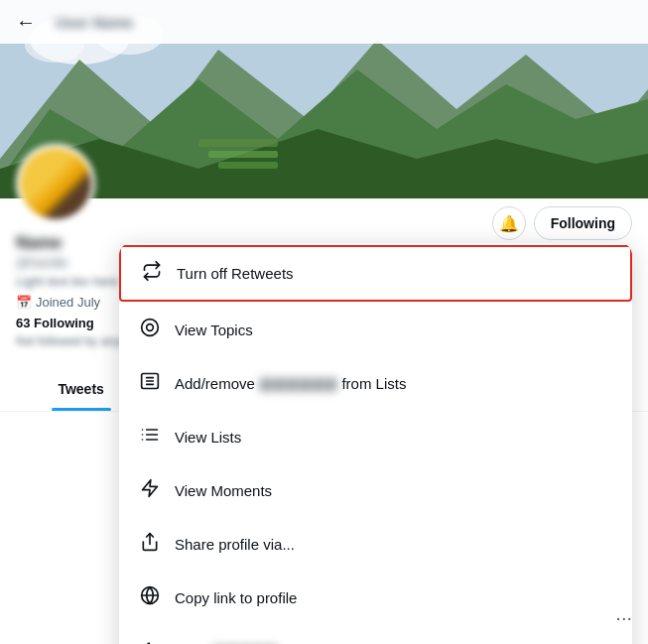  Describe the element at coordinates (583, 223) in the screenshot. I see `following-button: Following` at that location.